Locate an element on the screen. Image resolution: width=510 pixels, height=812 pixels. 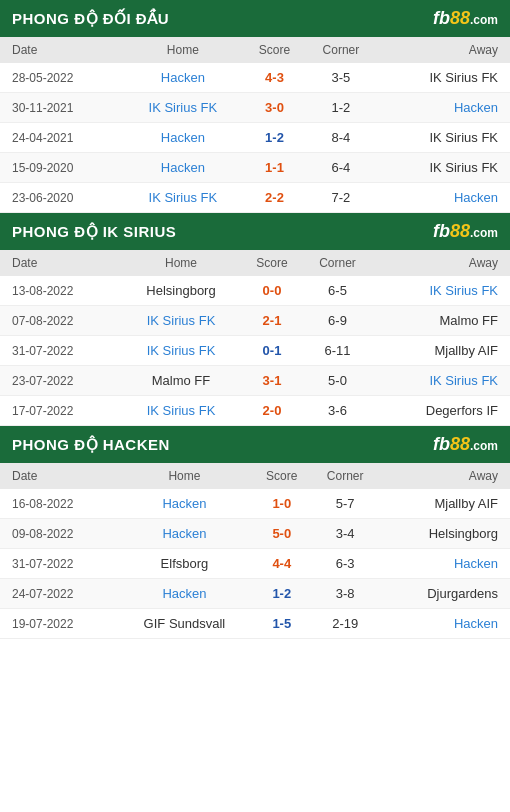
cell-score: 1-2 is located at coordinates (274, 138).